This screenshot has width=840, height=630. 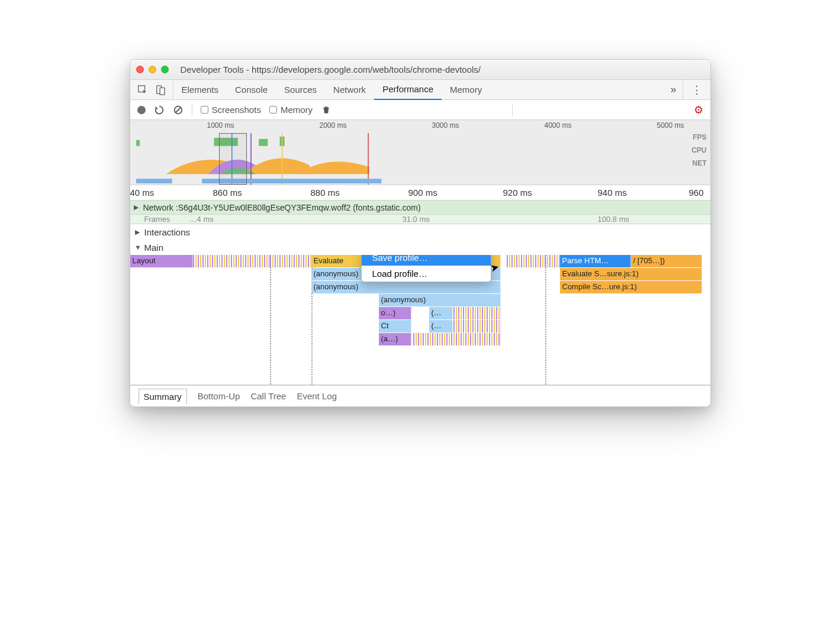 I want to click on tab-network: Network, so click(x=349, y=90).